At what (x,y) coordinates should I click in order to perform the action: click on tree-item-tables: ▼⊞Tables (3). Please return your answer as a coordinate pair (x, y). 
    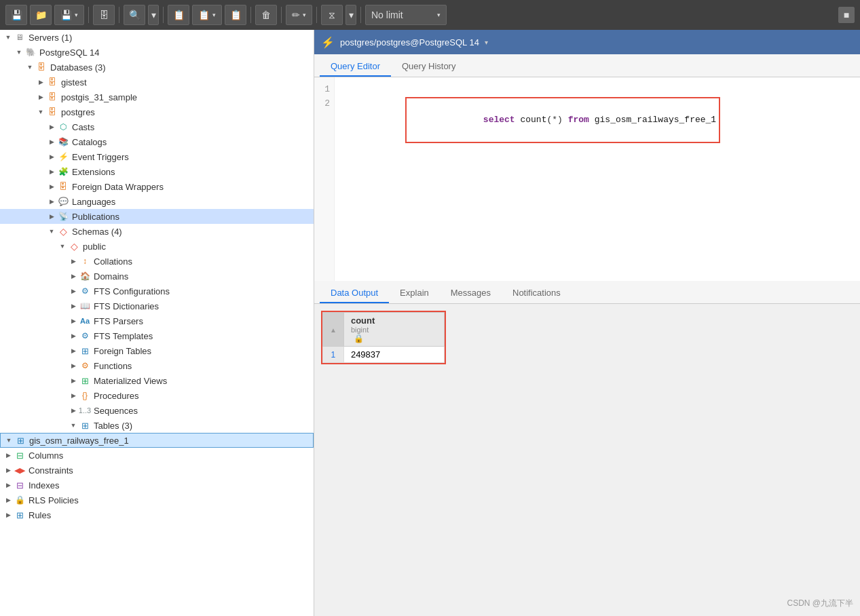
    Looking at the image, I should click on (157, 425).